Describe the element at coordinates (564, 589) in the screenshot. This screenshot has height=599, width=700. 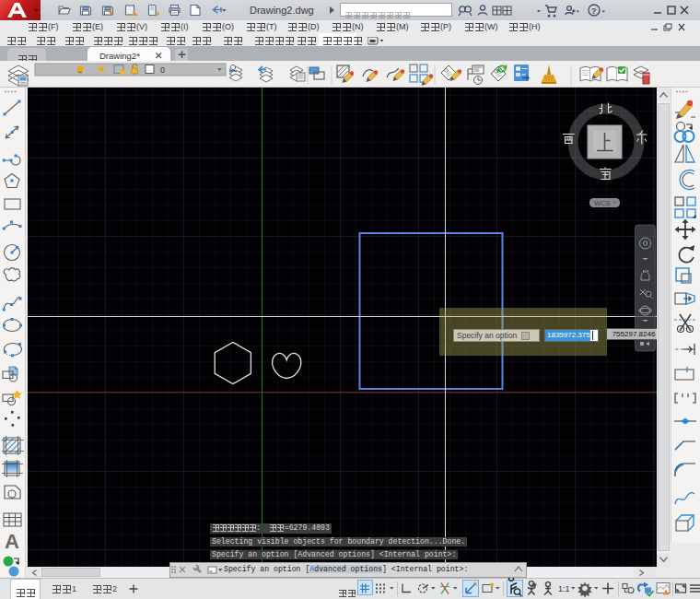
I see `svg-text: 1:1` at that location.